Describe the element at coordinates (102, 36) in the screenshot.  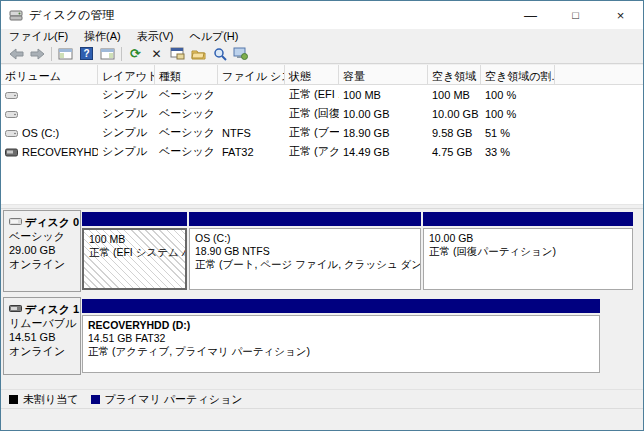
I see `menu-action: 操作(A)` at that location.